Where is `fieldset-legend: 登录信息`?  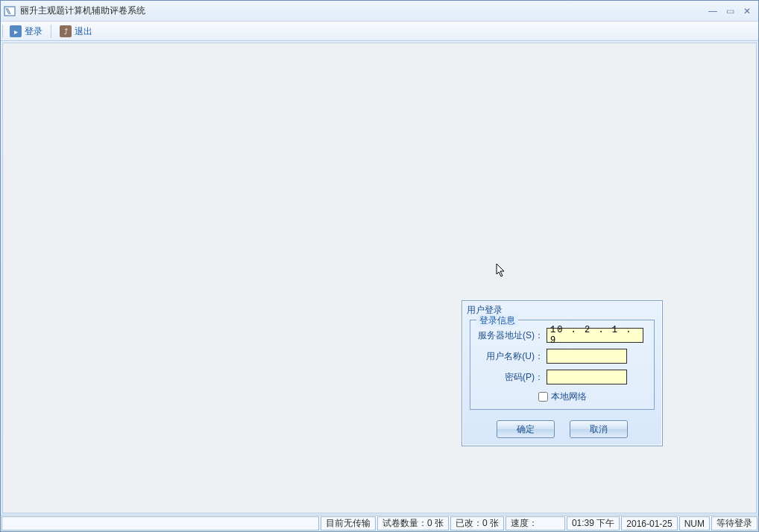 fieldset-legend: 登录信息 is located at coordinates (497, 320).